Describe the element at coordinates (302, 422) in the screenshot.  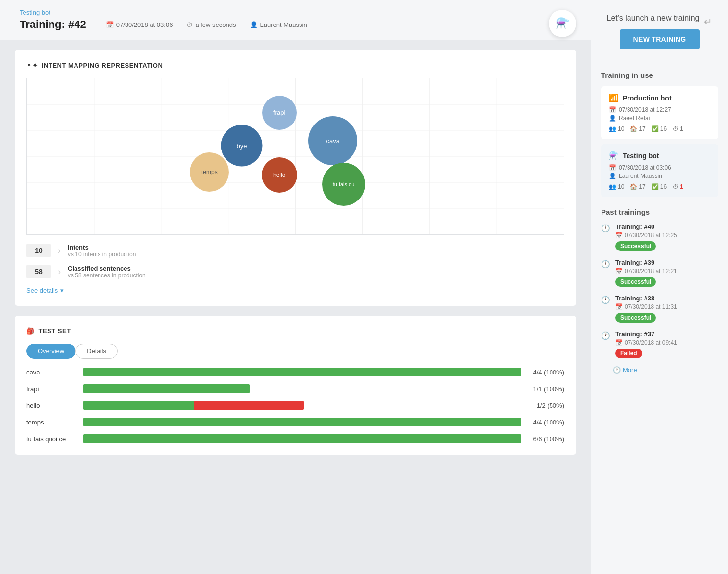
I see `bar-green-temps` at that location.